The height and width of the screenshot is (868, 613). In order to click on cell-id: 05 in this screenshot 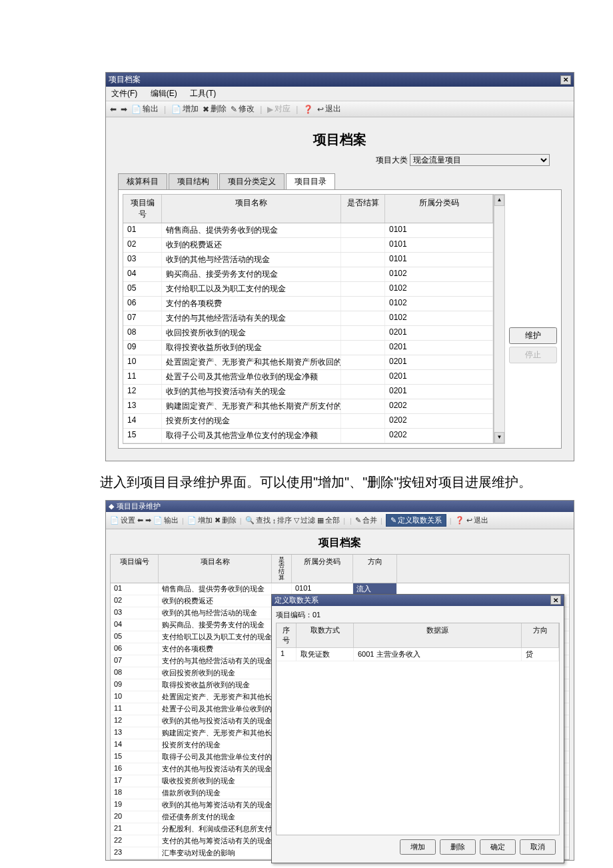, I will do `click(135, 637)`.